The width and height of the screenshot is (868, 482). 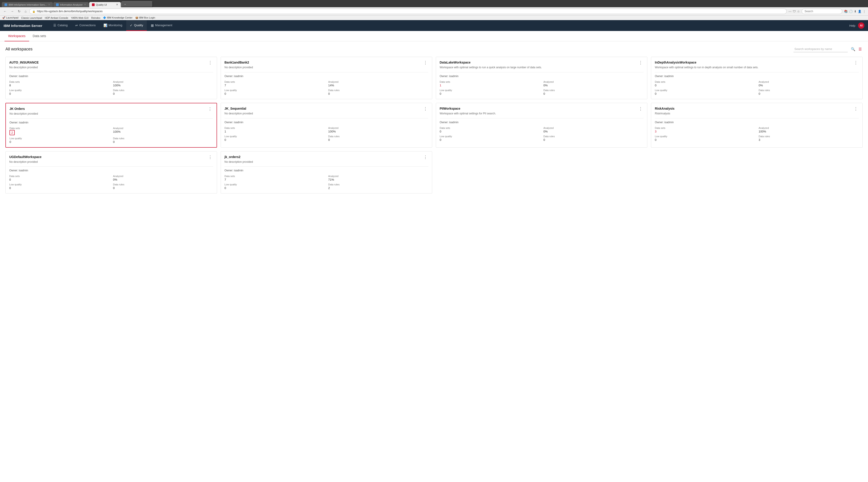 What do you see at coordinates (96, 18) in the screenshot?
I see `bookmark-reindex: Reindex` at bounding box center [96, 18].